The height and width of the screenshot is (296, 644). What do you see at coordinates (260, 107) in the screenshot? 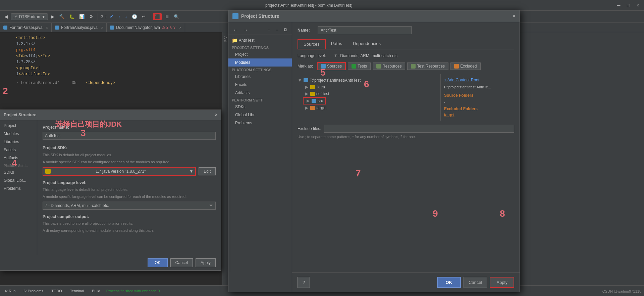
I see `sidebar-large-sdks: SDKs` at bounding box center [260, 107].